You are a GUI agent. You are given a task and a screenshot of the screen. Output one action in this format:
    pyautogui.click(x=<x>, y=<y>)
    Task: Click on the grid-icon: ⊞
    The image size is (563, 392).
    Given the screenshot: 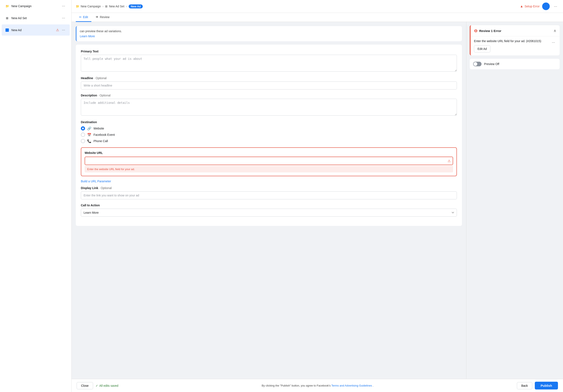 What is the action you would take?
    pyautogui.click(x=7, y=18)
    